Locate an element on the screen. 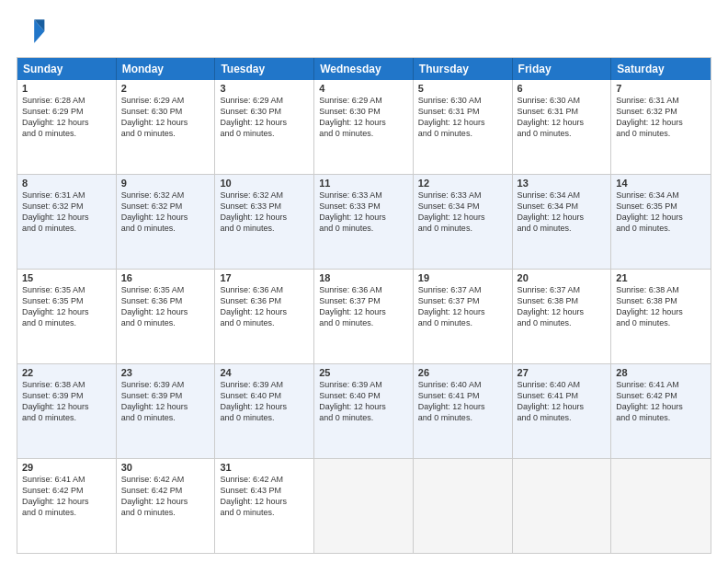 The height and width of the screenshot is (563, 728). day-number: 4 is located at coordinates (364, 88).